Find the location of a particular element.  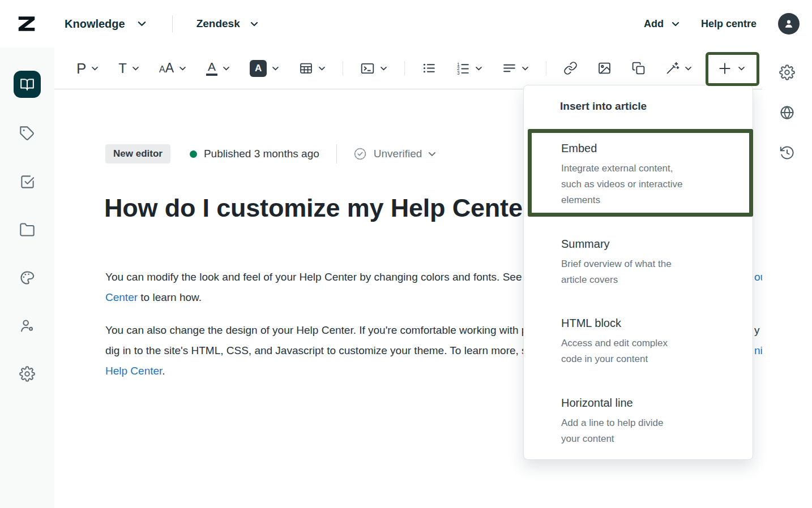

text-style-button: T is located at coordinates (129, 68).